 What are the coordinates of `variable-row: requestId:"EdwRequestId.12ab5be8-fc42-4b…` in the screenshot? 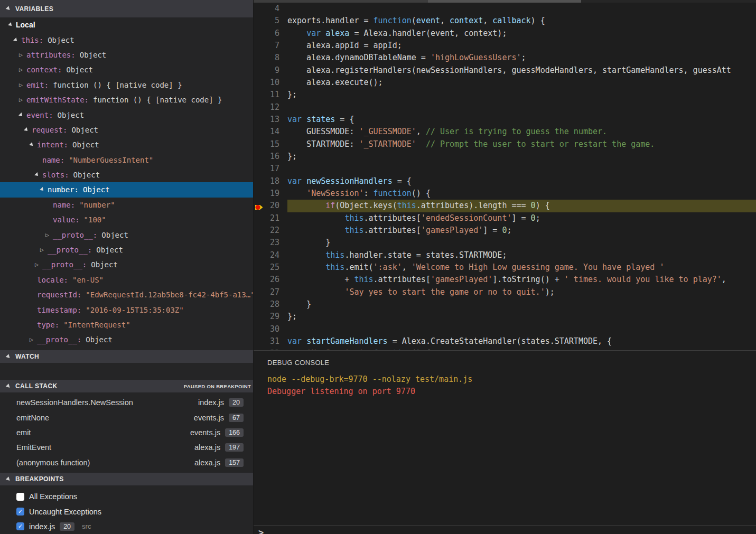 It's located at (127, 295).